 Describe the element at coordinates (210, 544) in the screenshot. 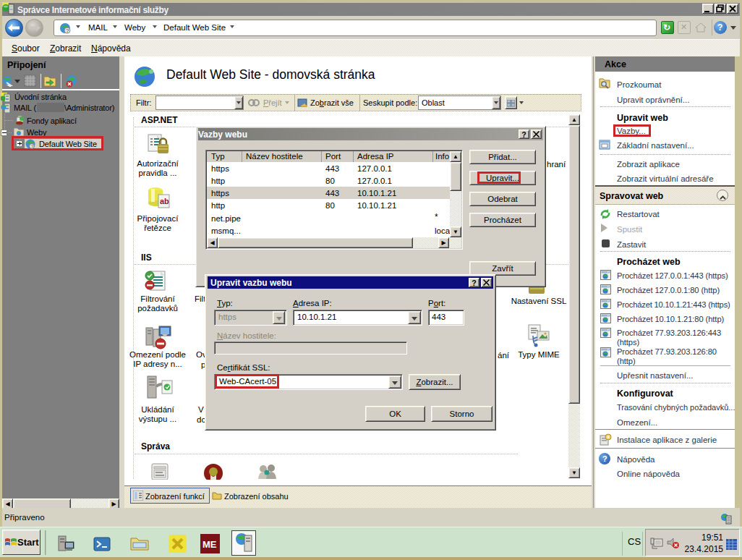

I see `svg-text: ME` at that location.